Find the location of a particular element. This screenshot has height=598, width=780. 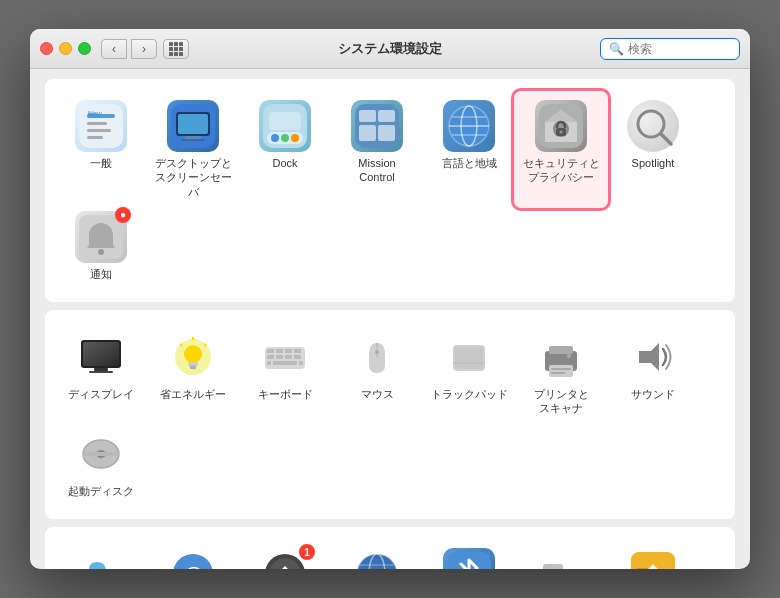

maximize-button is located at coordinates (84, 48).